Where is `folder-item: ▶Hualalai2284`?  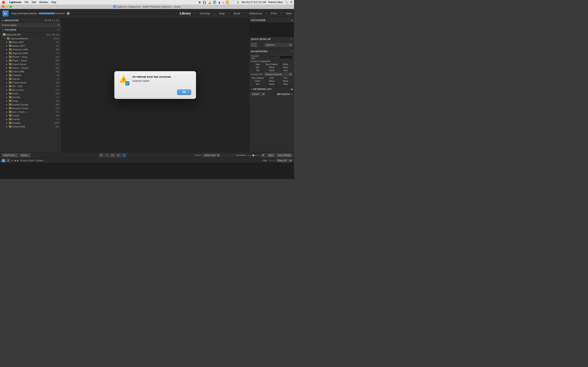
folder-item: ▶Hualalai2284 is located at coordinates (31, 123).